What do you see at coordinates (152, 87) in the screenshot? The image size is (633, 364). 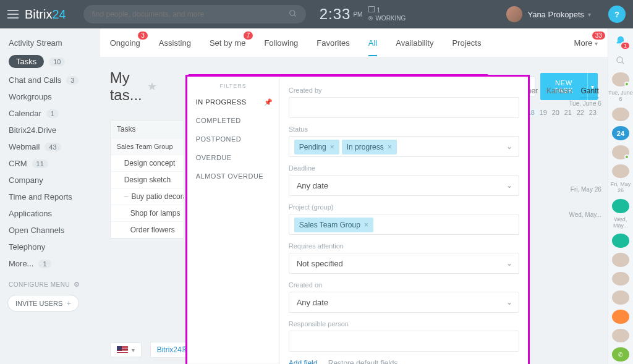 I see `favorite-star-icon: ★` at bounding box center [152, 87].